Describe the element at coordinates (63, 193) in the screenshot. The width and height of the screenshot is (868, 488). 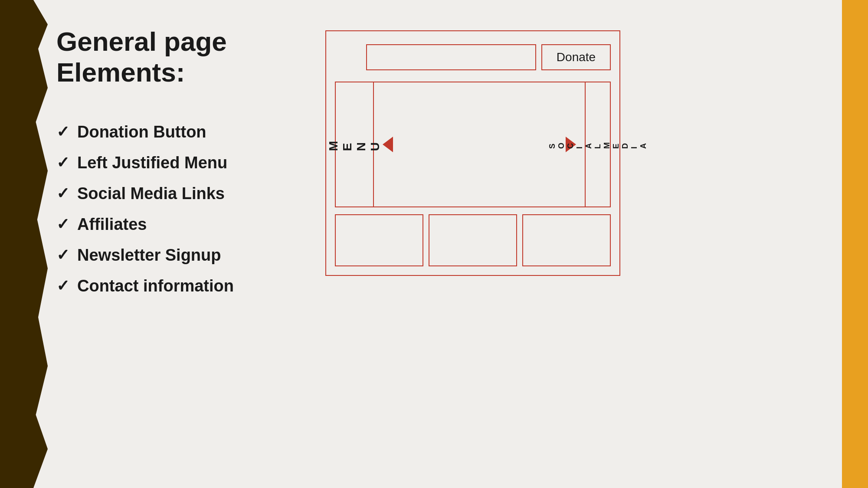
I see `check-icon-social: ✓` at that location.